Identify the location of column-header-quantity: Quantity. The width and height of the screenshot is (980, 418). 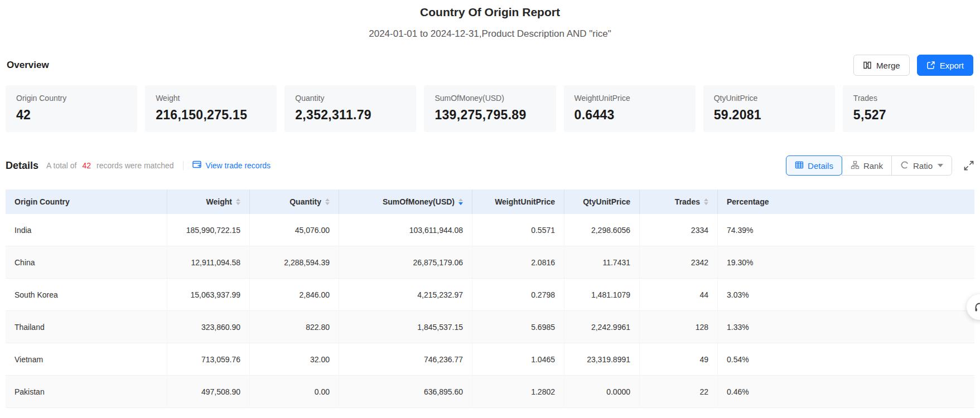
(295, 202).